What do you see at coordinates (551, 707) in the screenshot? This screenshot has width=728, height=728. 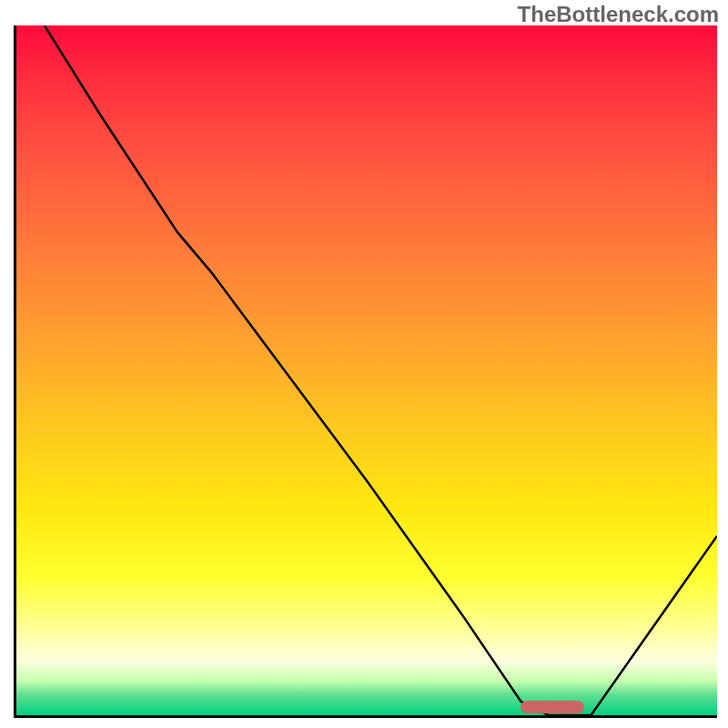 I see `optimum-marker` at bounding box center [551, 707].